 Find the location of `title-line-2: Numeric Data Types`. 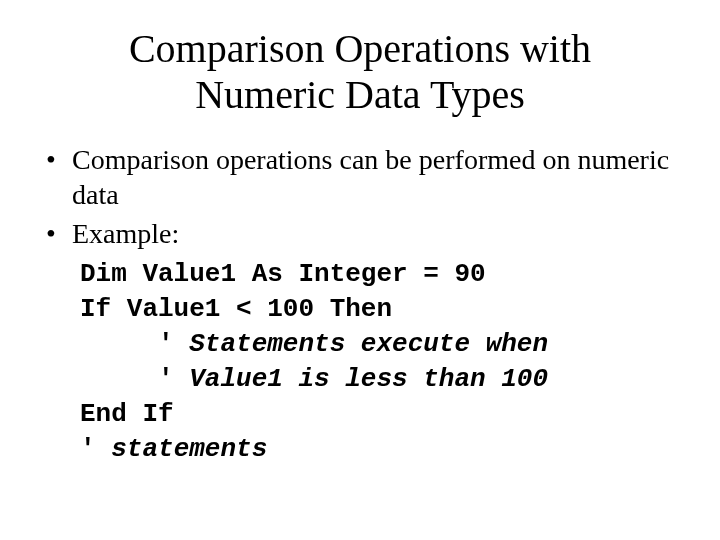

title-line-2: Numeric Data Types is located at coordinates (360, 94).